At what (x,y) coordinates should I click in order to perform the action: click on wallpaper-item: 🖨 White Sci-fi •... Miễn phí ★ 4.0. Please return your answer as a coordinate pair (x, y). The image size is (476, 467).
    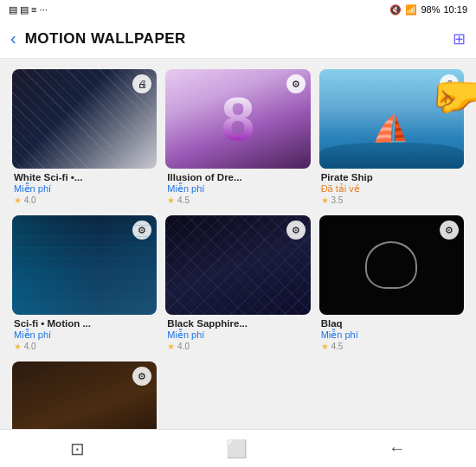
    Looking at the image, I should click on (85, 138).